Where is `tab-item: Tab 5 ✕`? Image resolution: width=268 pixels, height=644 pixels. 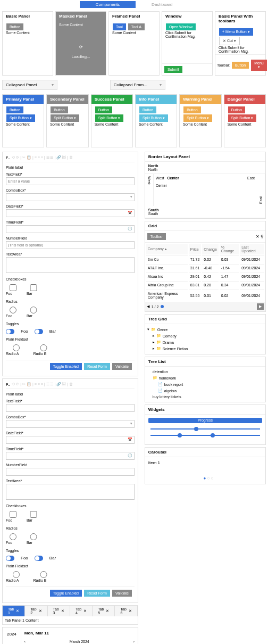
tab-item: Tab 5 ✕ is located at coordinates (104, 611).